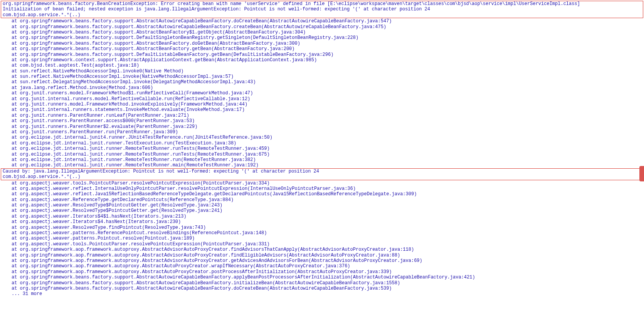 This screenshot has height=332, width=644. Describe the element at coordinates (322, 137) in the screenshot. I see `stack-frame-line: at org.eclipse.jdt.internal.junit4.runne…` at that location.